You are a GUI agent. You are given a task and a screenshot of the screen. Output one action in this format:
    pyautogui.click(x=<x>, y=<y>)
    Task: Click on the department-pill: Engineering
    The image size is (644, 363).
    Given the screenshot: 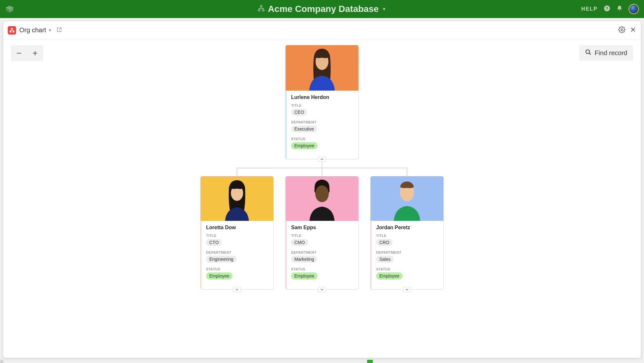 What is the action you would take?
    pyautogui.click(x=222, y=259)
    